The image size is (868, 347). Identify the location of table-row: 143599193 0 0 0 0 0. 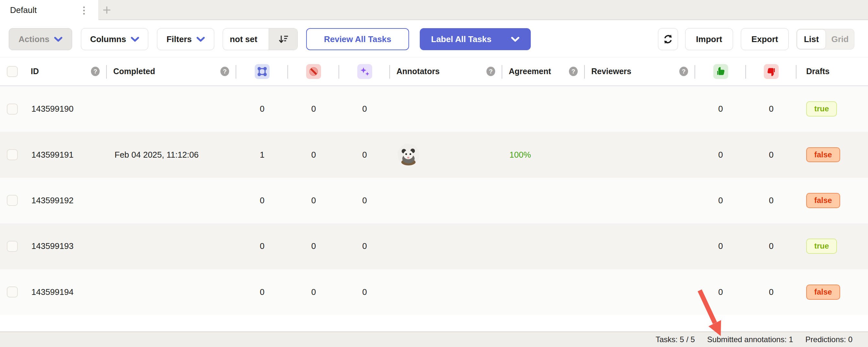
(434, 246).